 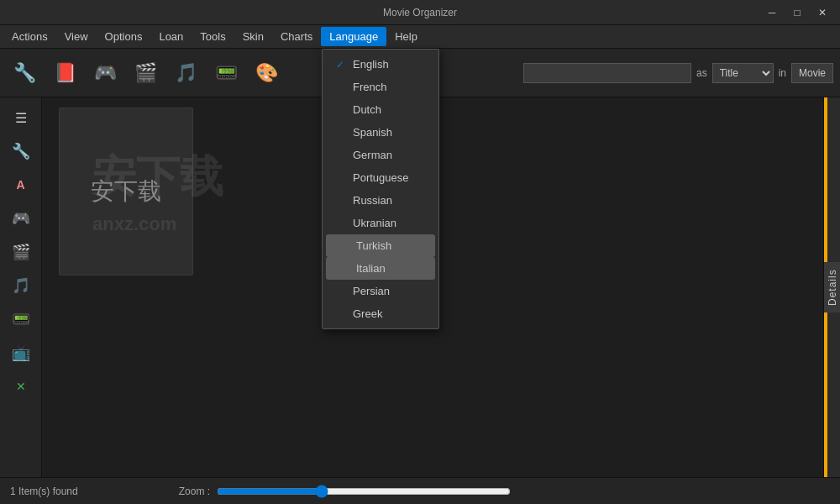 What do you see at coordinates (381, 269) in the screenshot?
I see `lang-italian: Italian` at bounding box center [381, 269].